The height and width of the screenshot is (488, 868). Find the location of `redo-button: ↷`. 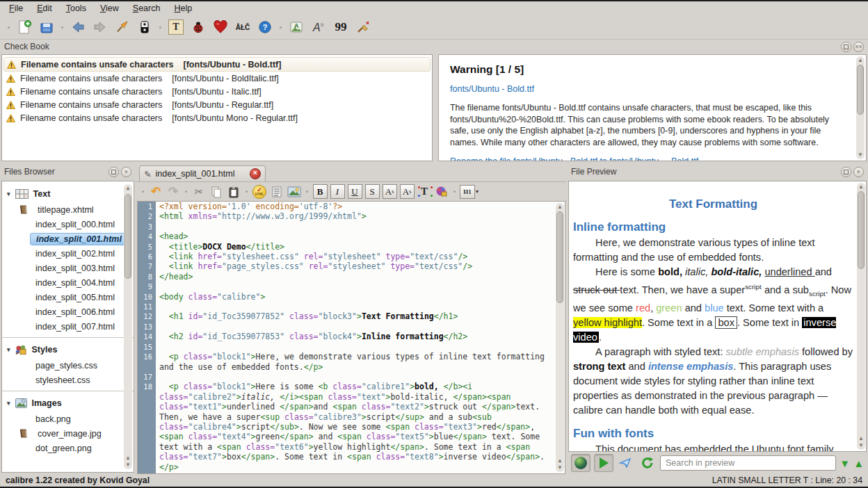

redo-button: ↷ is located at coordinates (173, 192).